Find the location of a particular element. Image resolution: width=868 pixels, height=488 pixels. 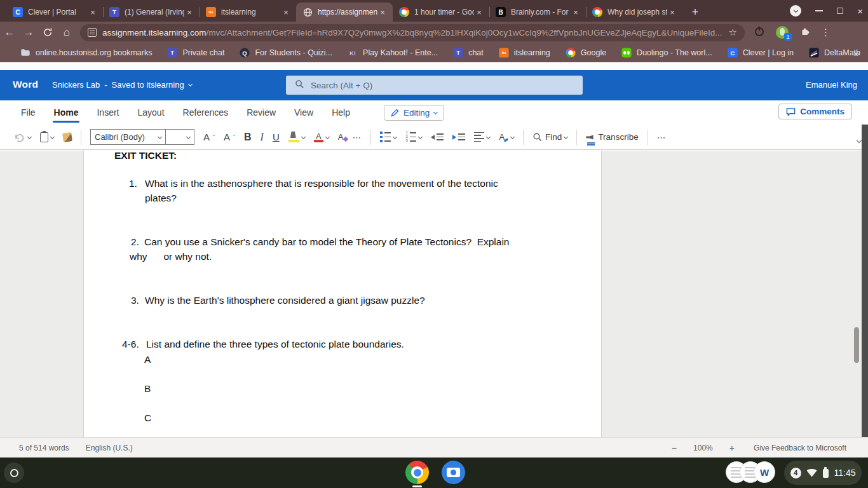

profile-menu-icon is located at coordinates (796, 11).